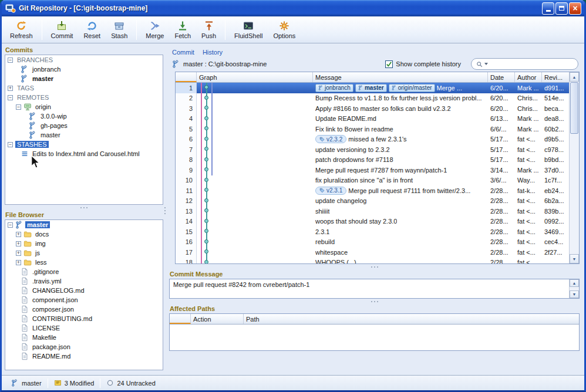 This screenshot has width=586, height=392. What do you see at coordinates (84, 309) in the screenshot?
I see `file-tree-item-composer-json: composer.json` at bounding box center [84, 309].